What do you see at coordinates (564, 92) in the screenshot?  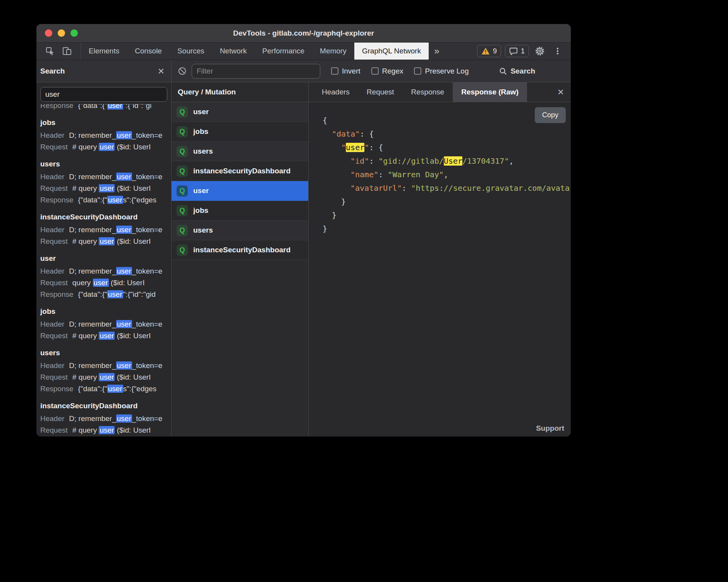 I see `close-detail-button: ×` at bounding box center [564, 92].